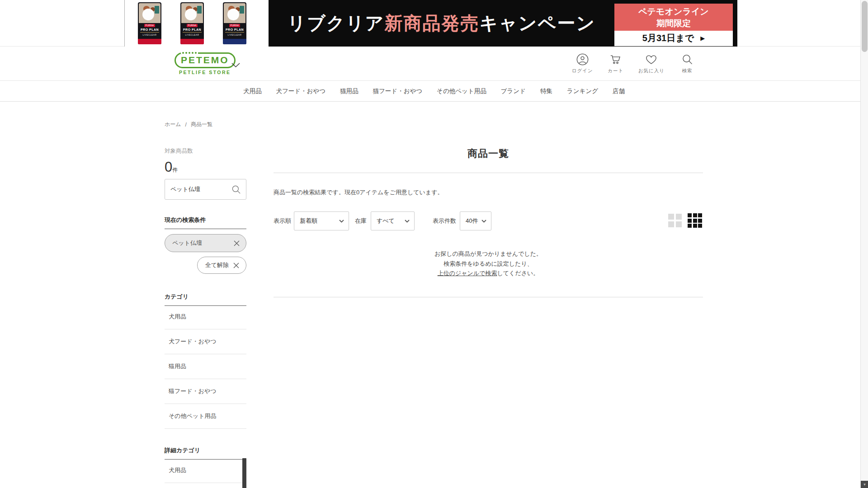  I want to click on campaign-text-part1: リブクリア, so click(336, 23).